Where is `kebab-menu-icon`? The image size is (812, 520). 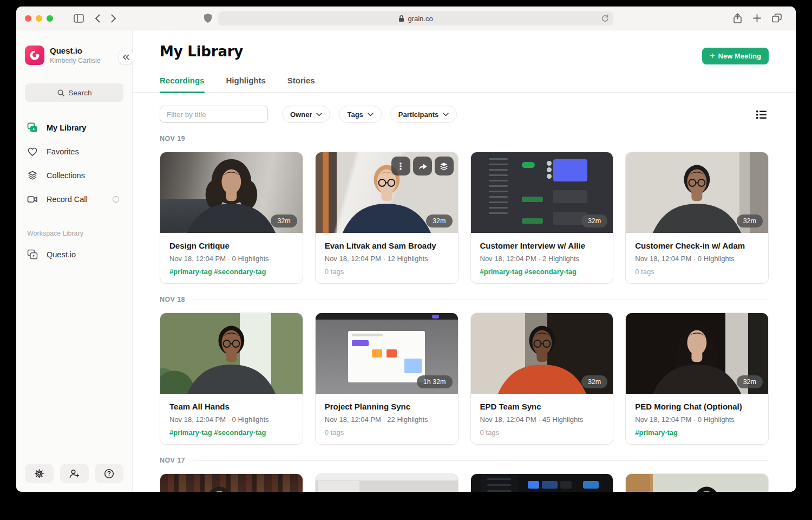
kebab-menu-icon is located at coordinates (401, 166).